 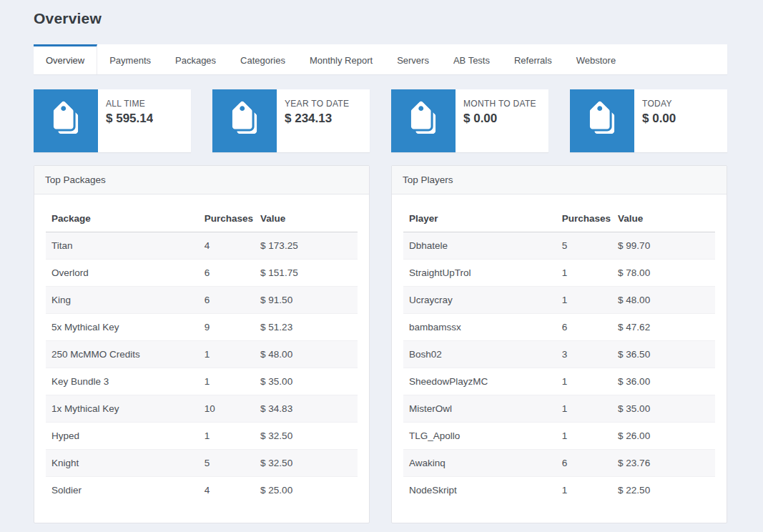 I want to click on tab-webstore: Webstore, so click(x=596, y=59).